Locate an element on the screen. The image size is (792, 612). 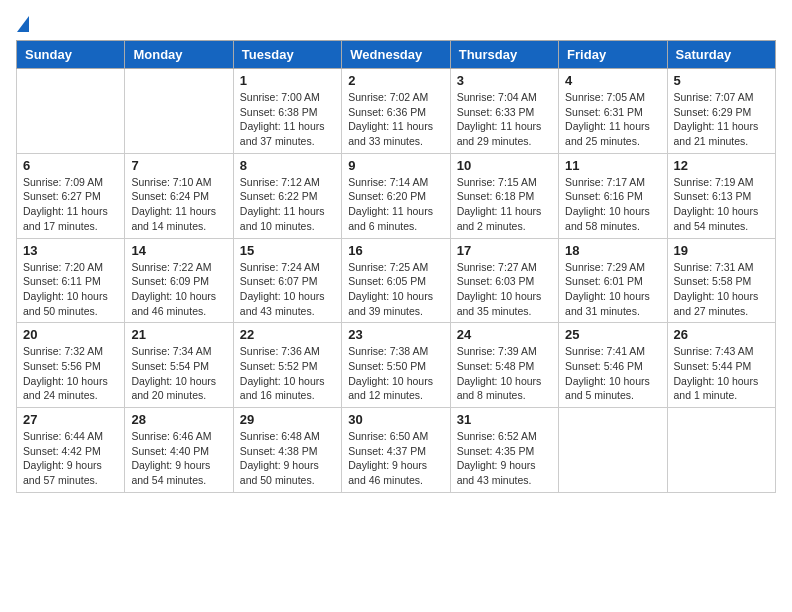
table-row: 18Sunrise: 7:29 AM Sunset: 6:01 PM Dayli… is located at coordinates (613, 280).